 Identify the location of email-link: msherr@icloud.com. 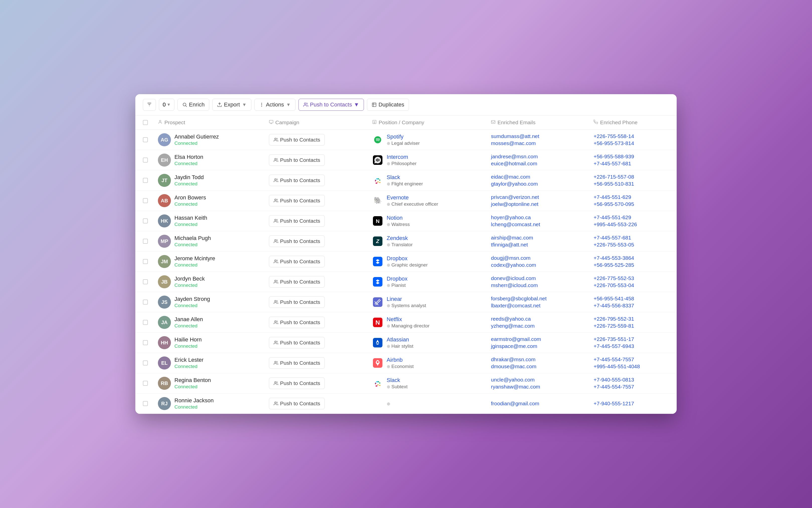
(537, 285).